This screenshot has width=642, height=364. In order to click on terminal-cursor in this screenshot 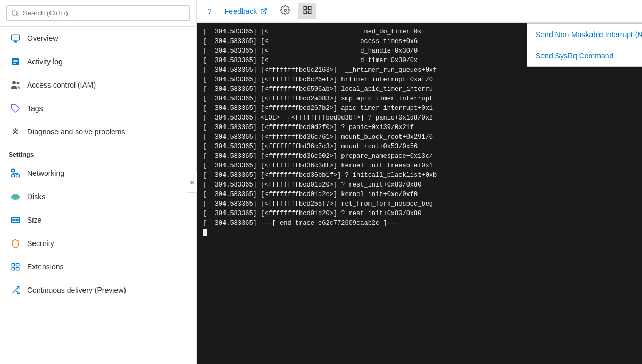, I will do `click(205, 233)`.